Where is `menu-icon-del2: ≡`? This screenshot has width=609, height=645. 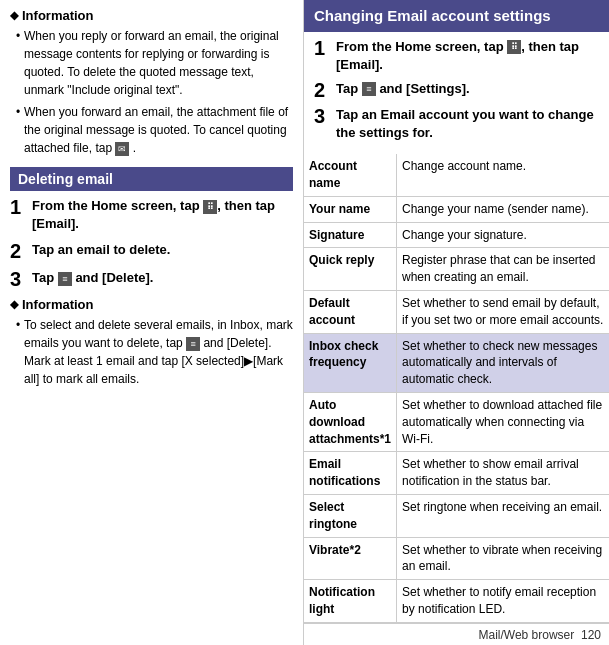 menu-icon-del2: ≡ is located at coordinates (193, 344).